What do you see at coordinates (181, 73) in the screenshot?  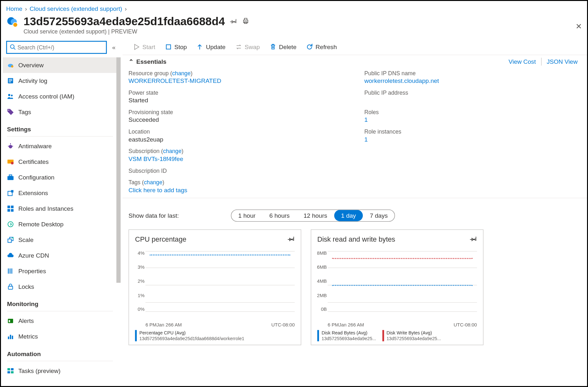 I see `change-rg-link: change` at bounding box center [181, 73].